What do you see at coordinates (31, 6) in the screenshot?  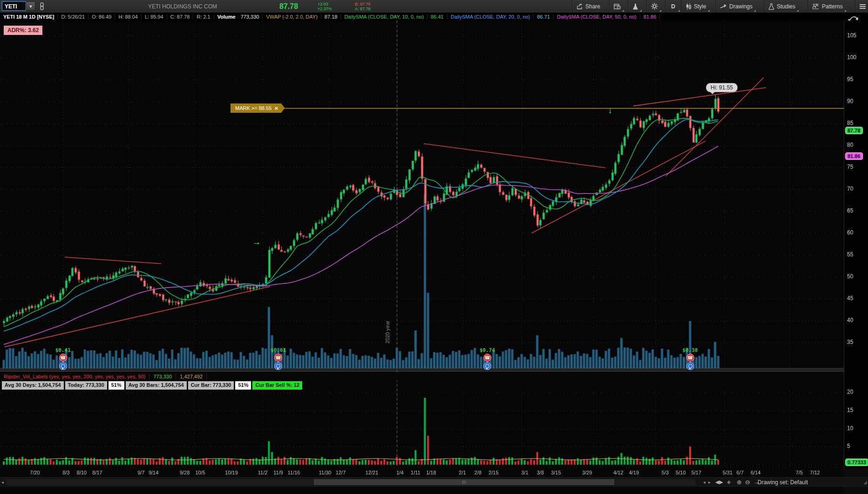 I see `symbol-dropdown-icon: ▼` at bounding box center [31, 6].